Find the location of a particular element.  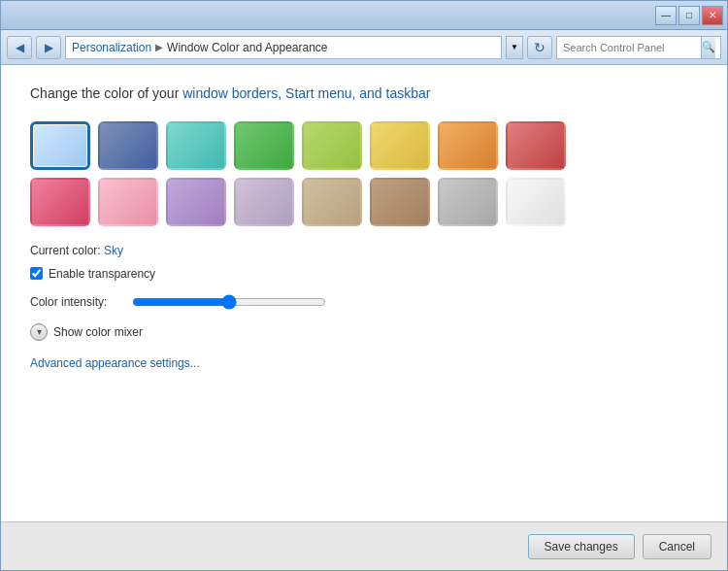

swatch-twilight is located at coordinates (128, 146).